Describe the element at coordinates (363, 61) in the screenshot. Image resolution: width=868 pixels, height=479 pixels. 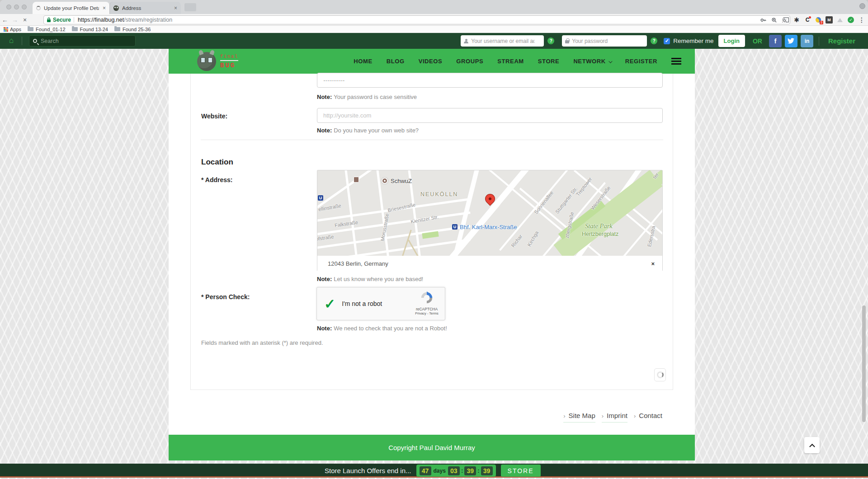
I see `nav-item-home: HOME` at that location.